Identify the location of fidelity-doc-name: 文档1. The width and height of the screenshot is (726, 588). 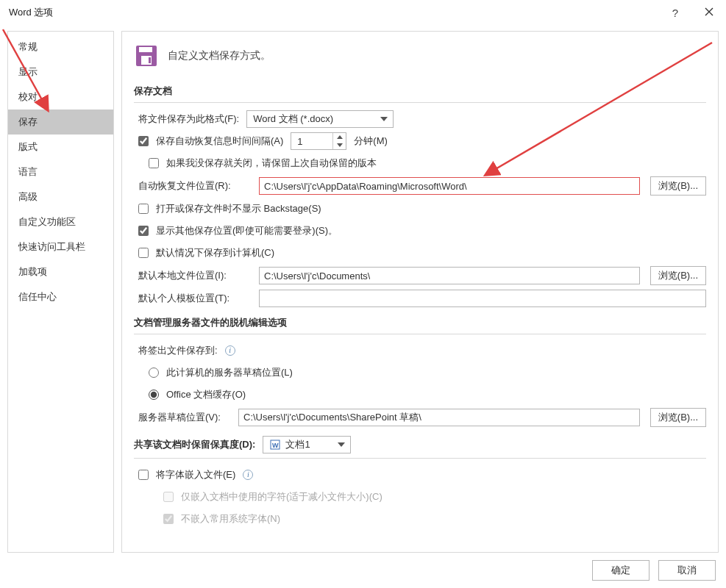
(308, 445).